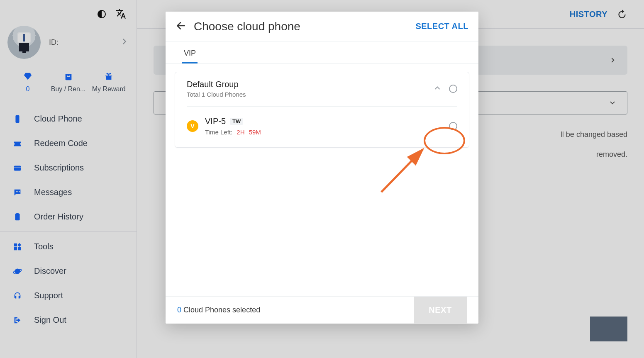 Image resolution: width=644 pixels, height=358 pixels. What do you see at coordinates (247, 27) in the screenshot?
I see `modal-title: Choose cloud phone` at bounding box center [247, 27].